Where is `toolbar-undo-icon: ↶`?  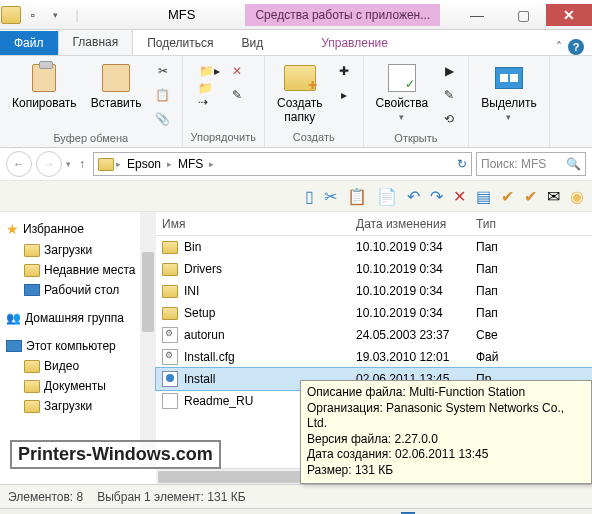 toolbar-undo-icon: ↶ is located at coordinates (414, 196).